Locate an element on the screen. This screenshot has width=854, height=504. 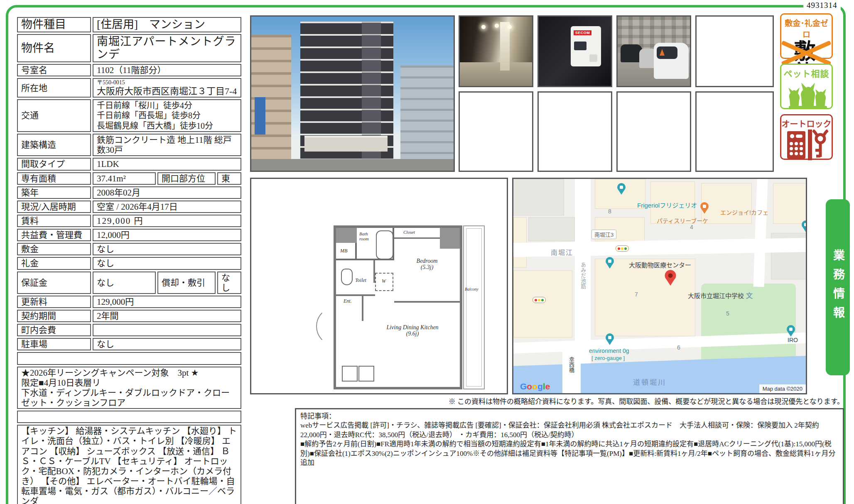
map-label-patisserie: パティスリーブーケ is located at coordinates (682, 220).